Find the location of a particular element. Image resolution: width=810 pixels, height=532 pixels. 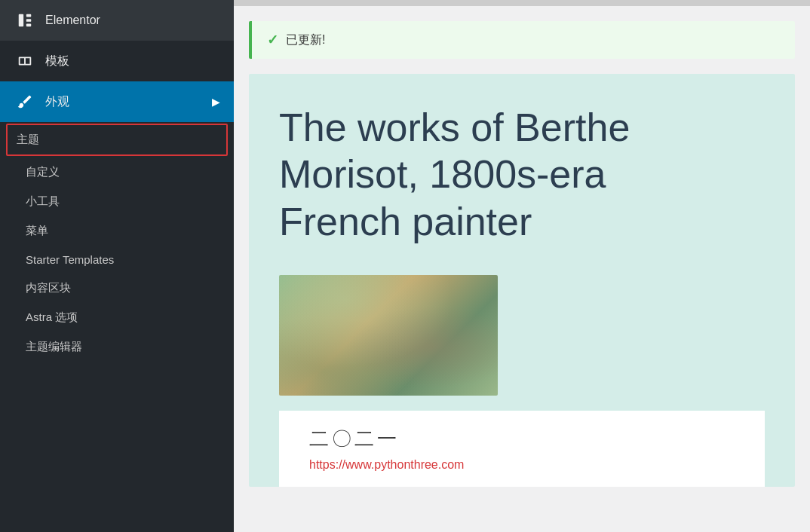

sidebar-subitem-starter-templates: Starter Templates is located at coordinates (117, 259).